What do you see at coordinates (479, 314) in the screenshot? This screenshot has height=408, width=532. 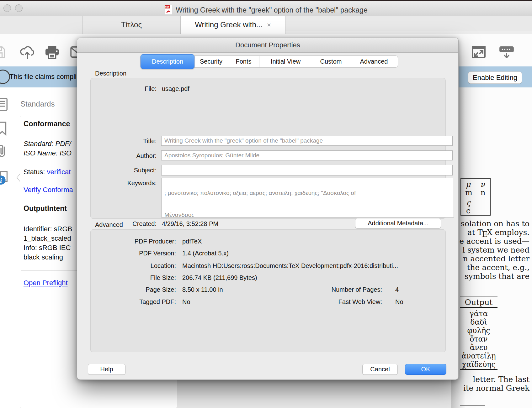 I see `output-row: γάτα` at bounding box center [479, 314].